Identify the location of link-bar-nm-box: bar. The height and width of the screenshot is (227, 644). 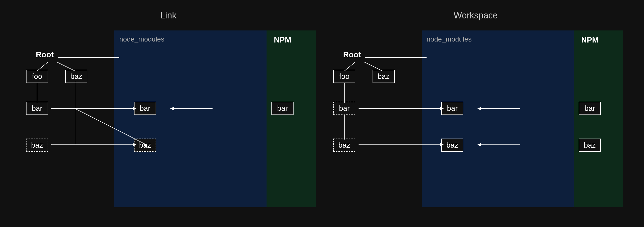
(145, 108).